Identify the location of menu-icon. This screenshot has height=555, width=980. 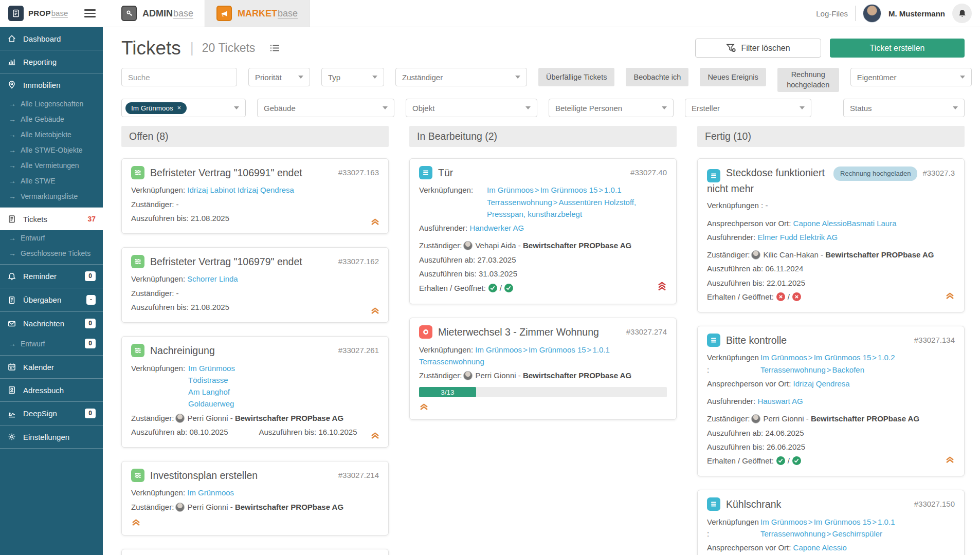
(90, 13).